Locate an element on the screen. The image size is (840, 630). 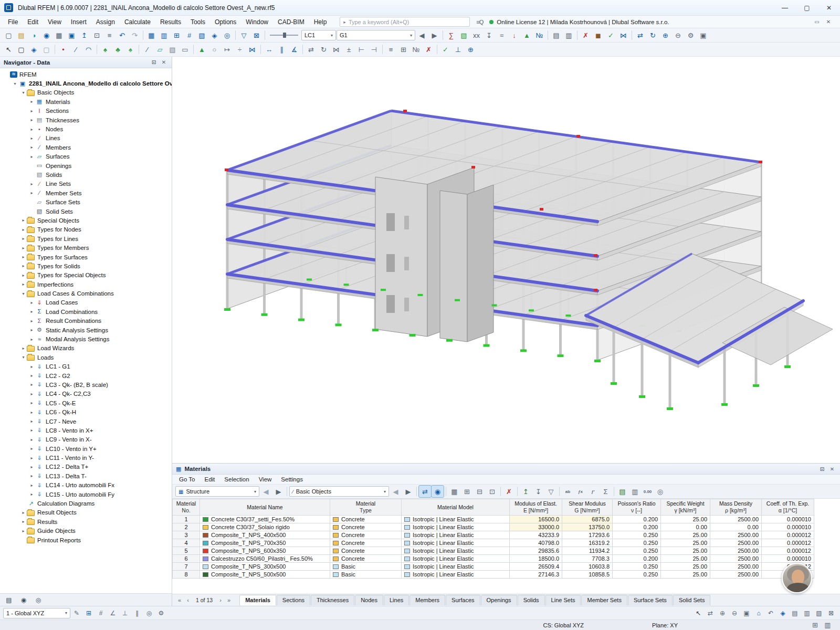
autofit-columns-icon: ab is located at coordinates (568, 491).